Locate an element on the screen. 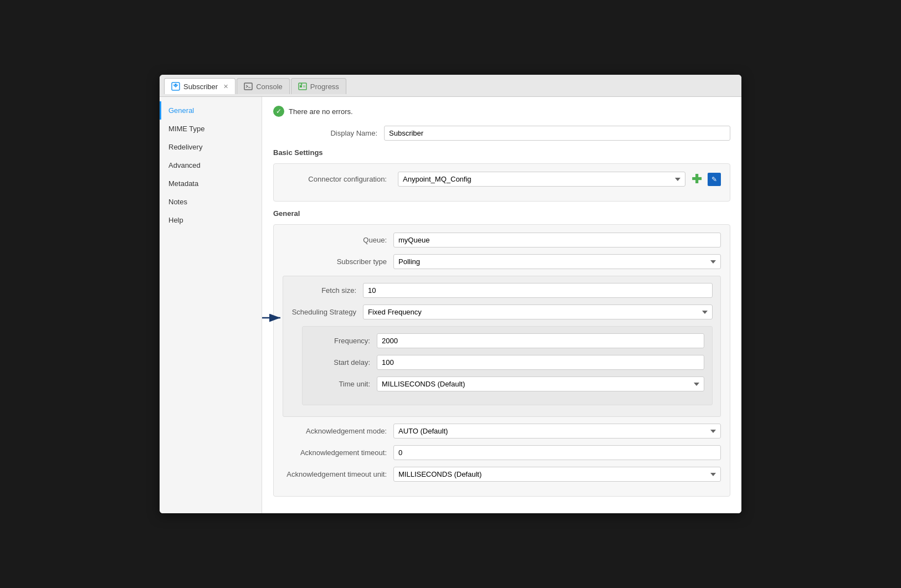  scheduling-subsection: Fetch size: Scheduling Strategy Fixed Fr… is located at coordinates (502, 347).